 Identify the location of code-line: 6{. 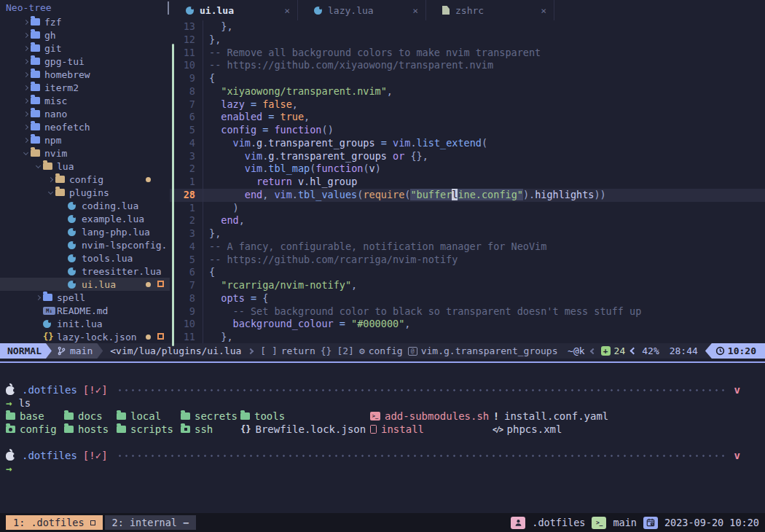
(468, 273).